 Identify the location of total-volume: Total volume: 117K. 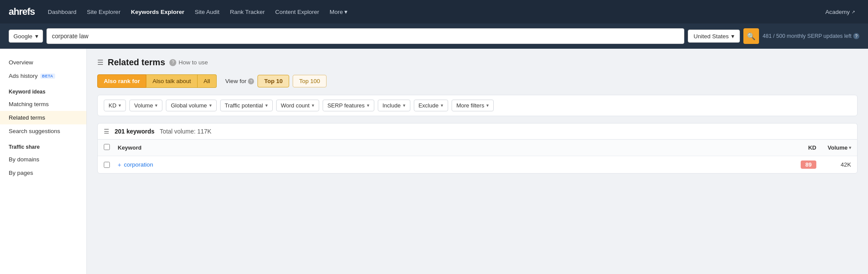
(186, 131).